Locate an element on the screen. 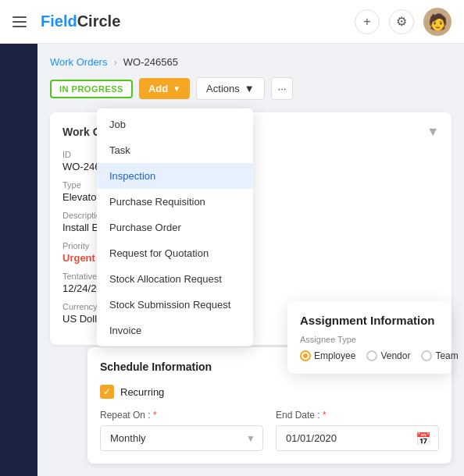  dropdown-item-inspection: Inspection is located at coordinates (175, 176).